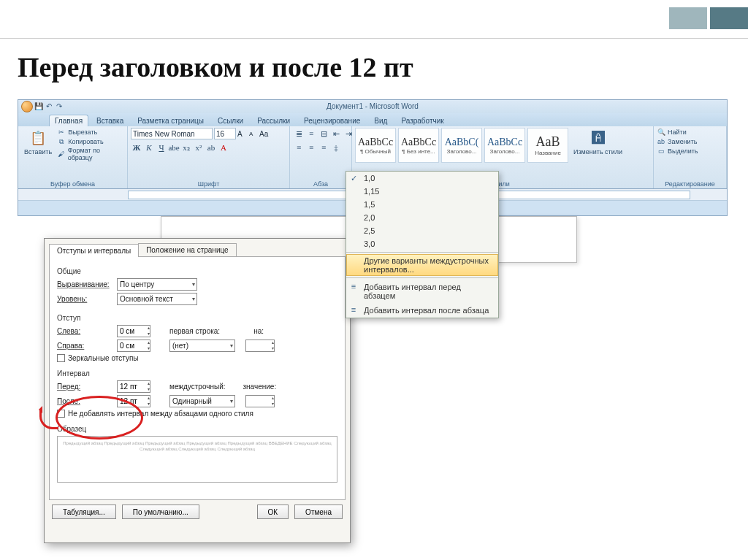 The width and height of the screenshot is (748, 560). What do you see at coordinates (38, 138) in the screenshot?
I see `paste-icon: 📋` at bounding box center [38, 138].